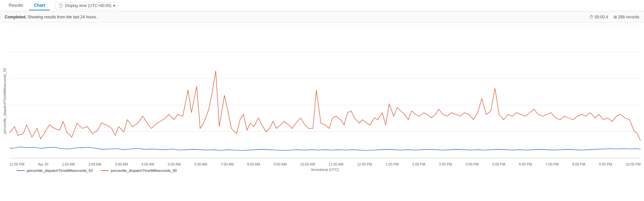 Image resolution: width=644 pixels, height=201 pixels. What do you see at coordinates (61, 6) in the screenshot?
I see `clock-icon: 🕐` at bounding box center [61, 6].